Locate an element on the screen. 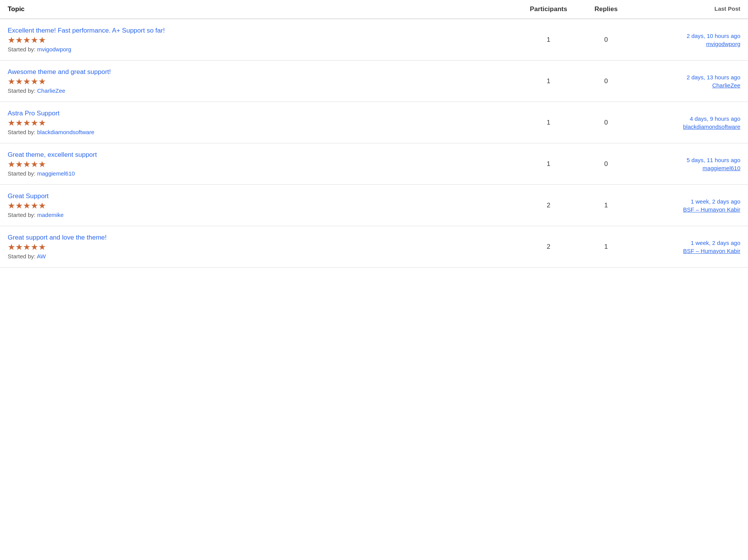  lastpost-user: maggiemel610 is located at coordinates (722, 168).